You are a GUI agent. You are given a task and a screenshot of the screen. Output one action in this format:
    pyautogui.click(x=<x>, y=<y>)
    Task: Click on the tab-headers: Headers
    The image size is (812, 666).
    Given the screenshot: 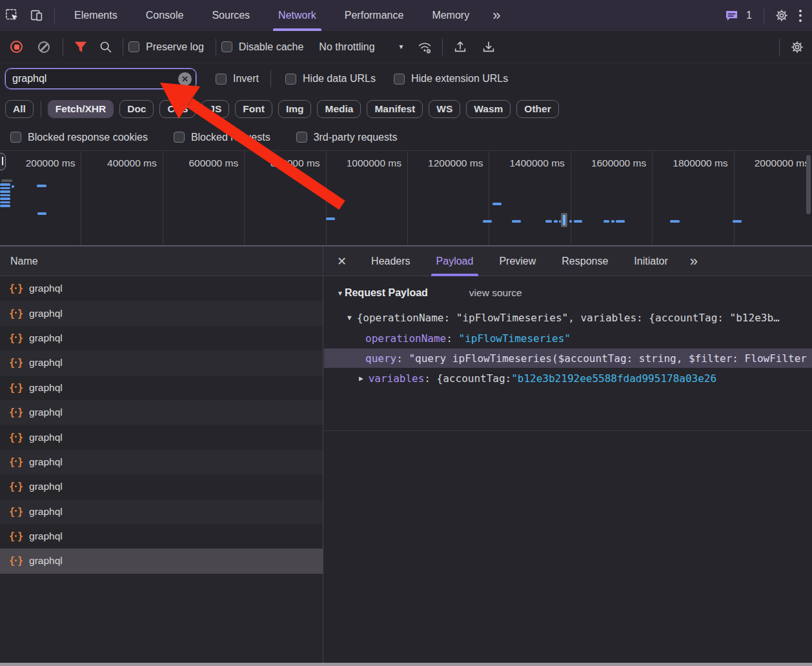 What is the action you would take?
    pyautogui.click(x=391, y=261)
    